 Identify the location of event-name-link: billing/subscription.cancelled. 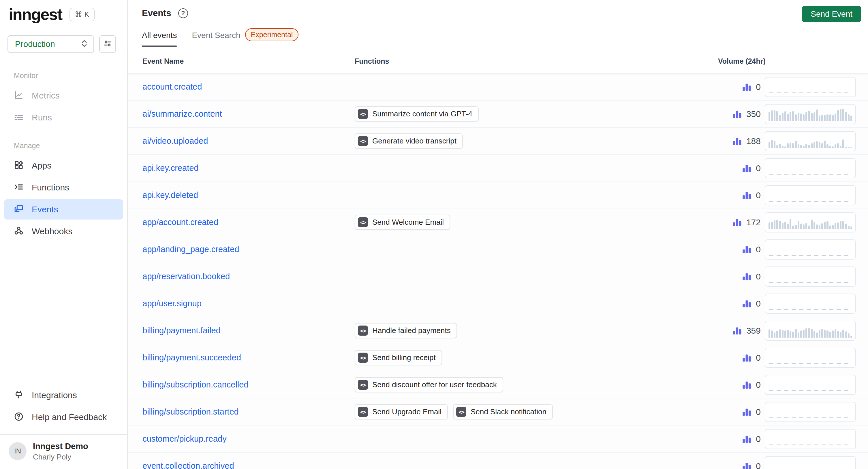
(195, 384).